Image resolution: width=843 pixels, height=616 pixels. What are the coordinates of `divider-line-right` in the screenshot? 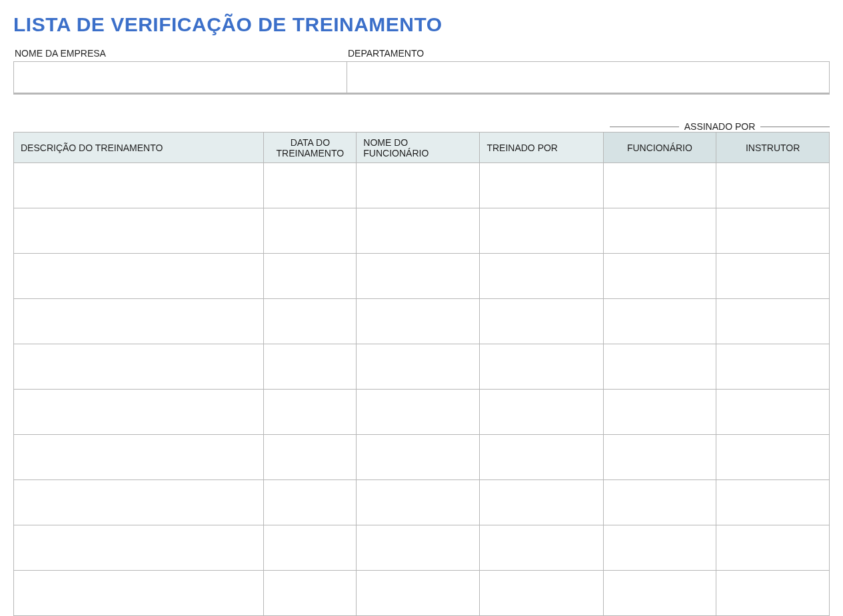 It's located at (795, 127).